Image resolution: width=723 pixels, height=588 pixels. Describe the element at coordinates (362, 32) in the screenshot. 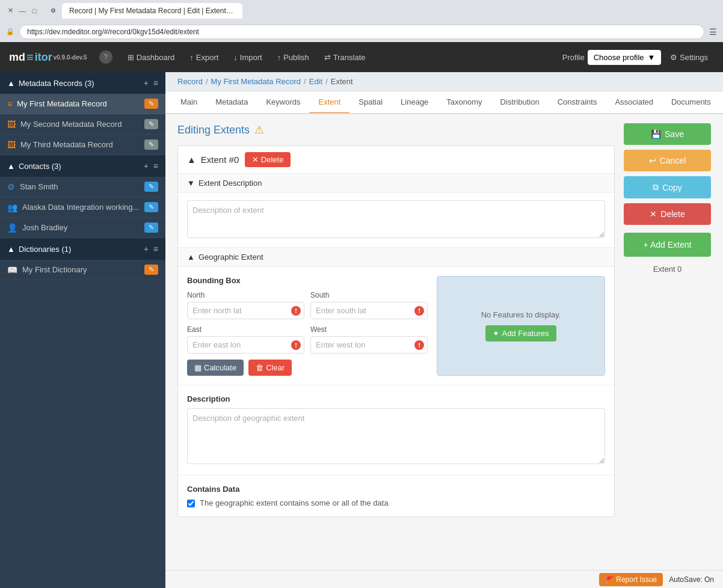

I see `browser-url-bar: https://dev.mdeditor.org/#/record/0kgv15…` at that location.